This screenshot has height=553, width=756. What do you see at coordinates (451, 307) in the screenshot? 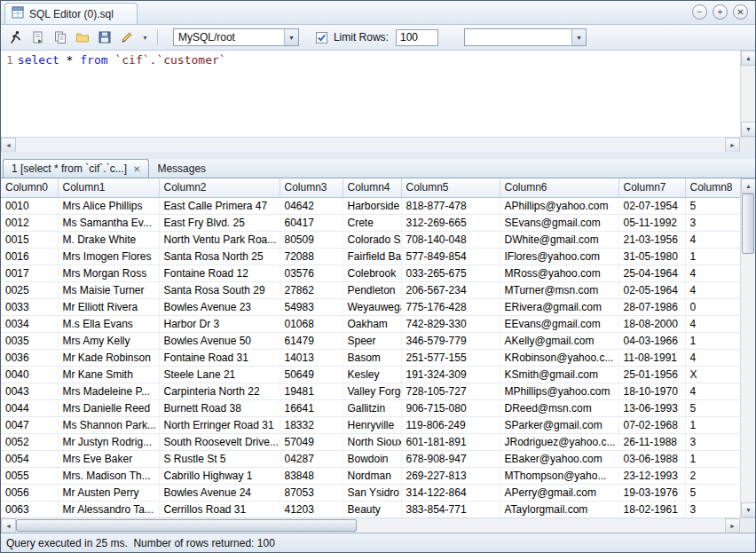
I see `table-cell: 775-176-428` at bounding box center [451, 307].